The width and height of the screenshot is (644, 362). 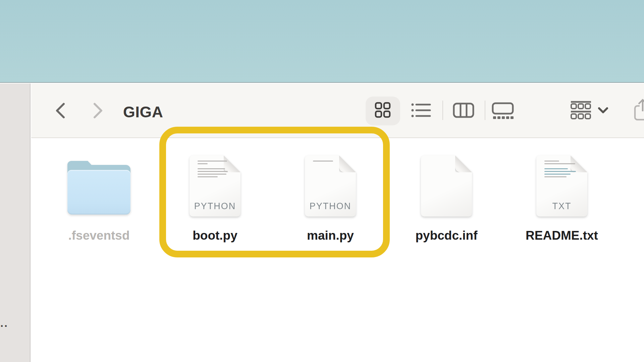 I want to click on file-name-label: README.txt, so click(x=562, y=236).